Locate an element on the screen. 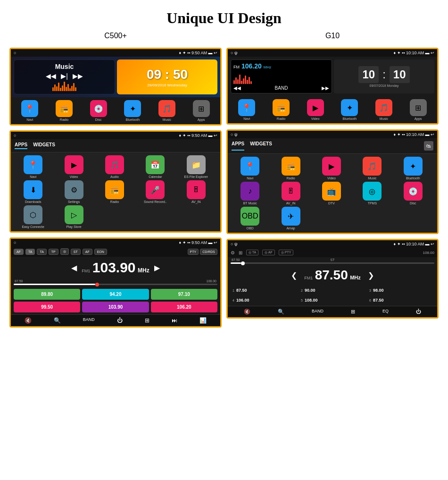 Image resolution: width=448 pixels, height=480 pixels. rds-btn: CD/RDS is located at coordinates (208, 252).